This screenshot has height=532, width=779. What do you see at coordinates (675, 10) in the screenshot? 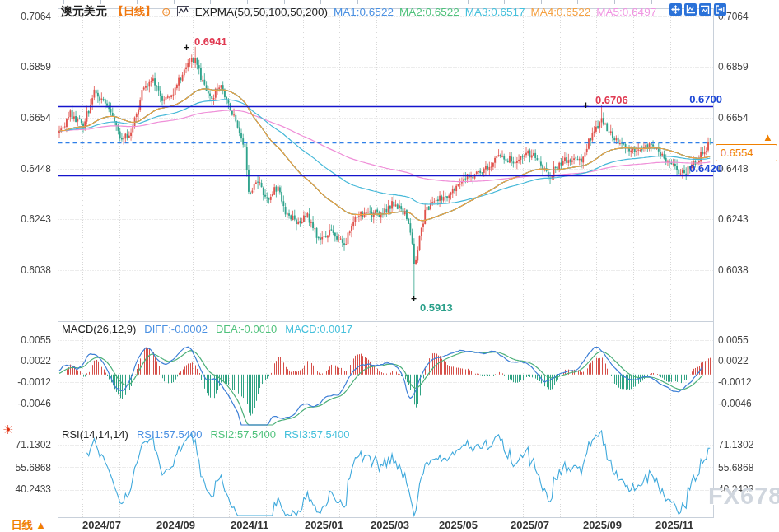
I see `move-tool-icon` at bounding box center [675, 10].